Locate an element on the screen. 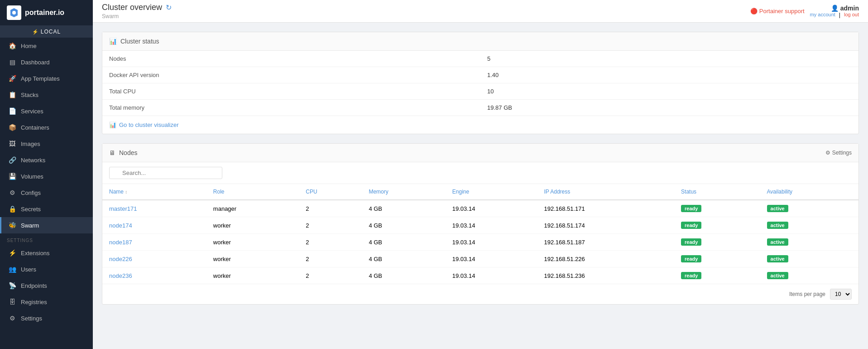 The height and width of the screenshot is (349, 868). sidebar-item-secrets: 🔒 Secrets is located at coordinates (46, 209).